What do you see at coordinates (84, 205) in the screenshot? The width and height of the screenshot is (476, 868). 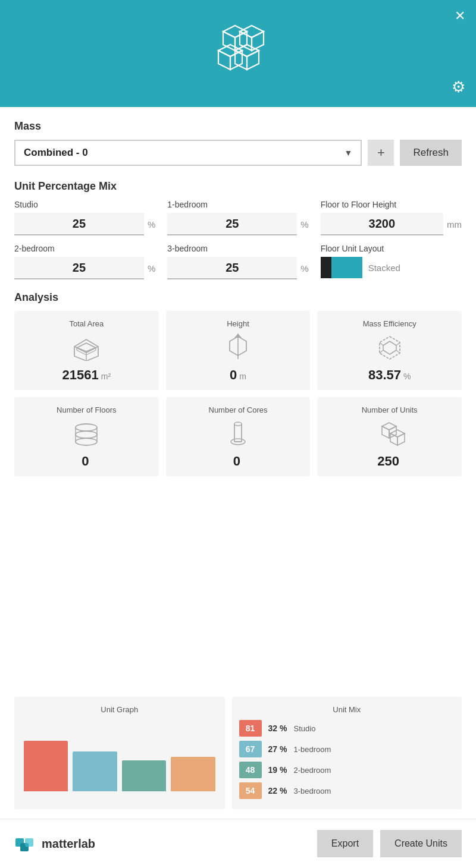 I see `studio-label: Studio` at bounding box center [84, 205].